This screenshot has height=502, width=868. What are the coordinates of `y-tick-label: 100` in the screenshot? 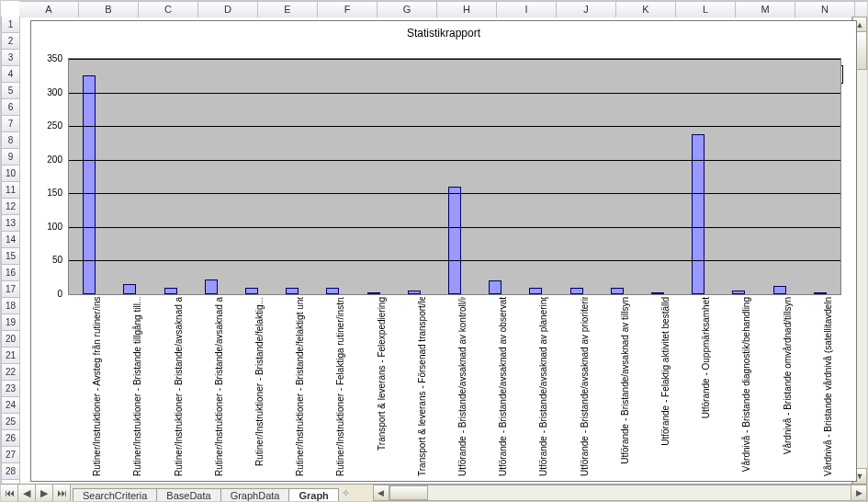 It's located at (55, 226).